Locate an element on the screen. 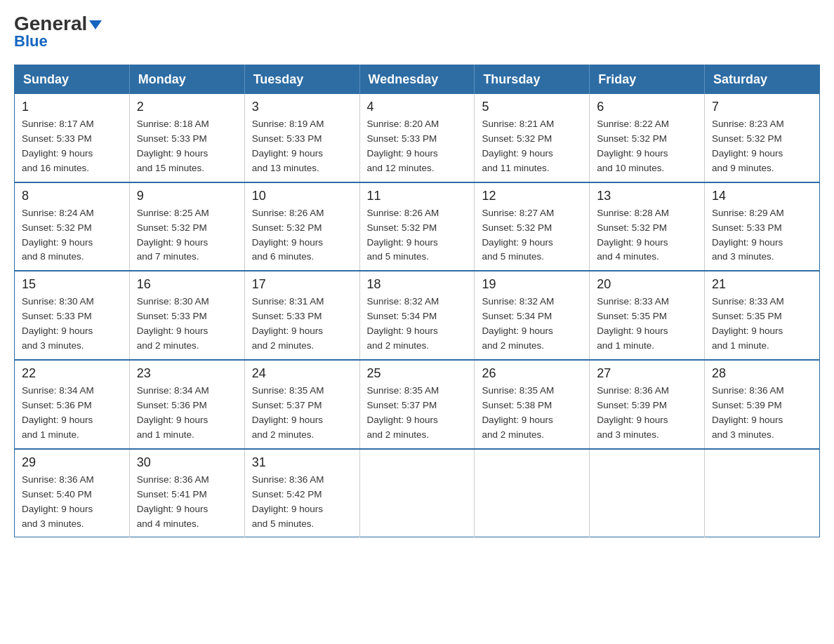 The width and height of the screenshot is (834, 644). day-info: Sunrise: 8:25 AM Sunset: 5:32 PM Dayligh… is located at coordinates (187, 236).